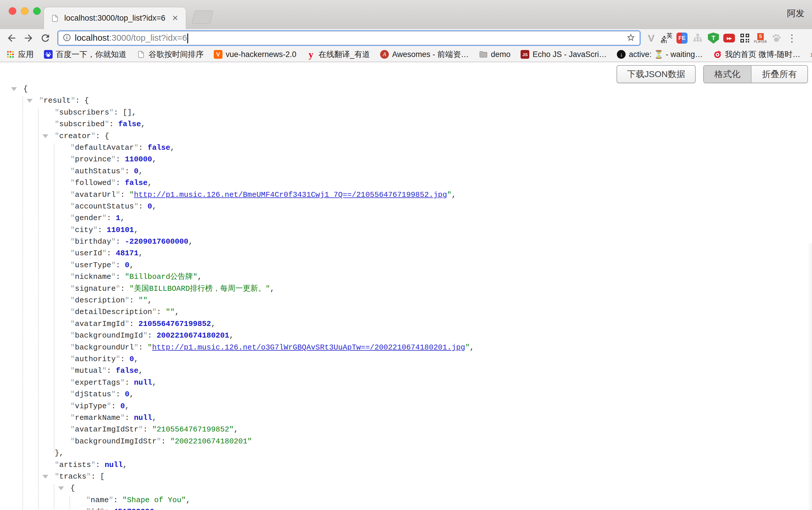 The height and width of the screenshot is (510, 812). Describe the element at coordinates (495, 55) in the screenshot. I see `bookmark-demo-folder: demo` at that location.